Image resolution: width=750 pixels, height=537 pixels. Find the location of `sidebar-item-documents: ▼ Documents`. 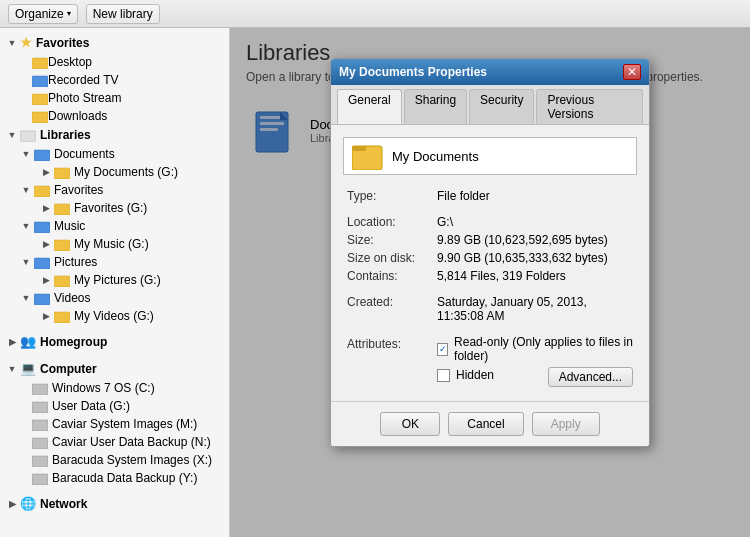

sidebar-item-documents: ▼ Documents is located at coordinates (114, 154).